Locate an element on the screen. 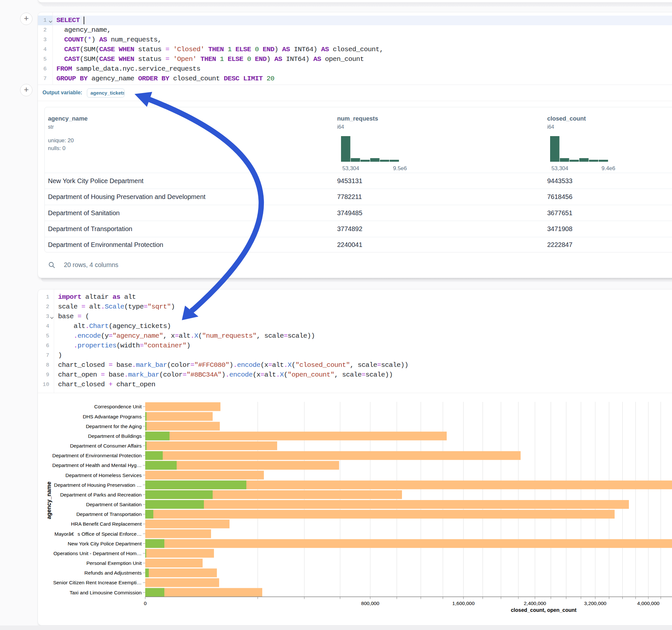 This screenshot has width=672, height=630. svg-text:Department of Environmental Pr: Department of Environmental Protection is located at coordinates (97, 456).